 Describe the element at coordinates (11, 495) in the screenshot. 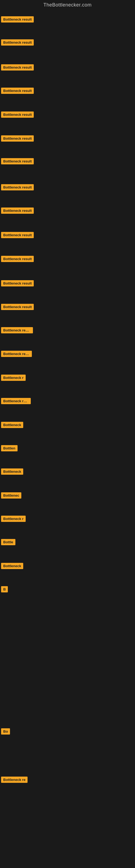

I see `bottleneck-item: Bottlenec` at that location.